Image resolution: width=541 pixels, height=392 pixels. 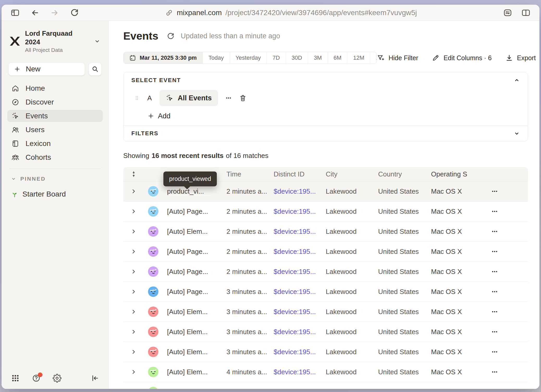 I want to click on table-row: [Auto] Elem... 2 minutes a... $device:19…, so click(x=326, y=231).